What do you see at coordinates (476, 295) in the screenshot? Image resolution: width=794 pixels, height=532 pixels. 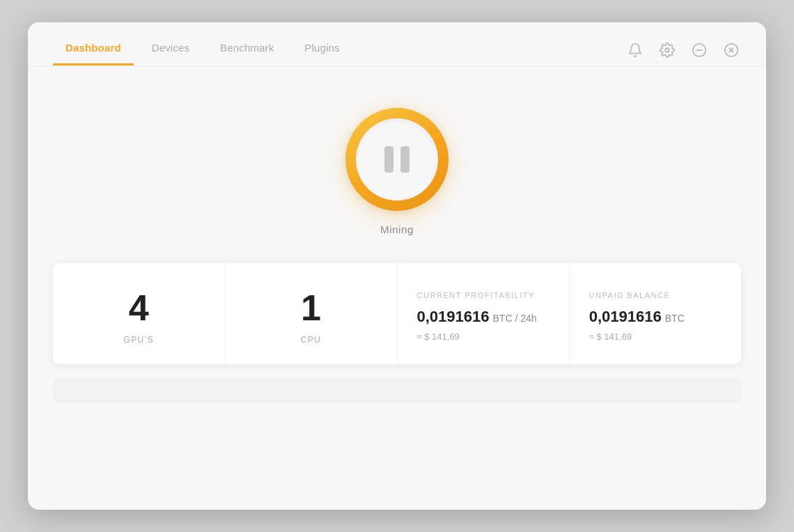 I see `profitability-section-label: CURRENT PROFITABILITY` at bounding box center [476, 295].